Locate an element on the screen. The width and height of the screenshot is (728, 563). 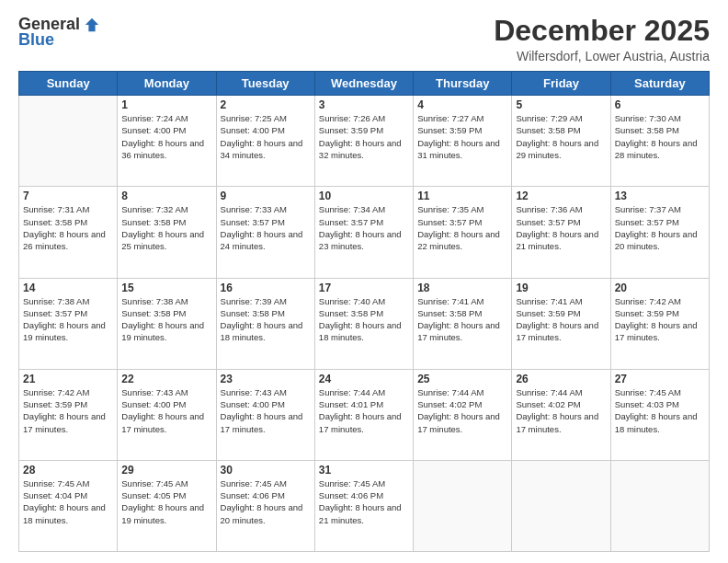
day-info: Sunrise: 7:37 AMSunset: 3:57 PMDaylight:… is located at coordinates (660, 228).